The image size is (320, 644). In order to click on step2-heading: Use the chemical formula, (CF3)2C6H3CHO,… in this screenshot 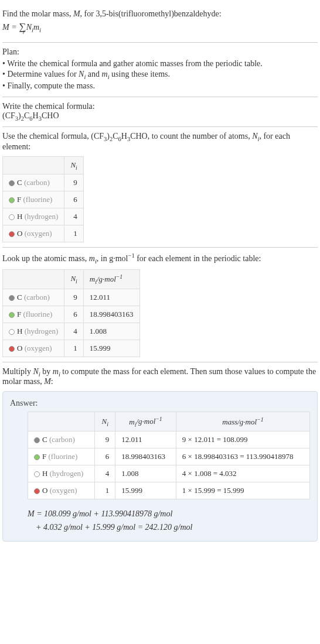, I will do `click(160, 142)`.